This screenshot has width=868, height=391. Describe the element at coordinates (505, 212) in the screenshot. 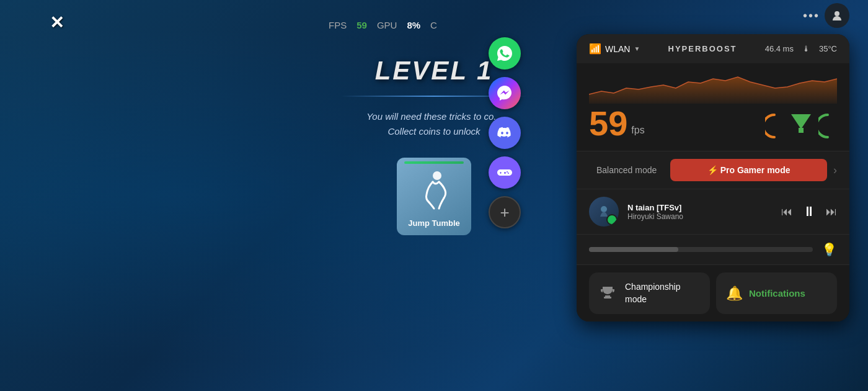

I see `add-app-button: +` at that location.